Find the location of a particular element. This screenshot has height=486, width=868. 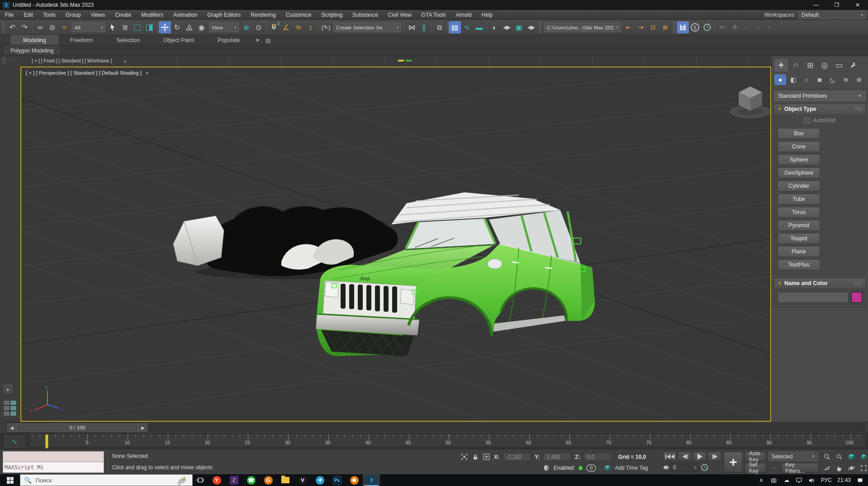

taskbar-app-zona: Z is located at coordinates (234, 480).